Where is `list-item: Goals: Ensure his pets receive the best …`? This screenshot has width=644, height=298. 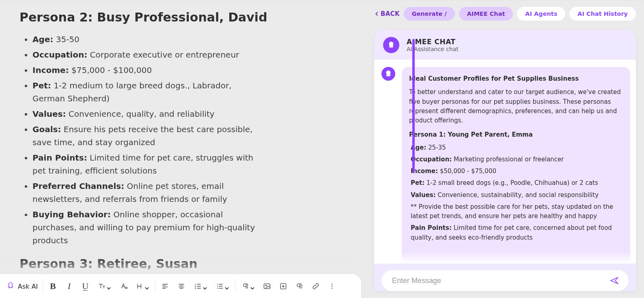
list-item: Goals: Ensure his pets receive the best … is located at coordinates (188, 136).